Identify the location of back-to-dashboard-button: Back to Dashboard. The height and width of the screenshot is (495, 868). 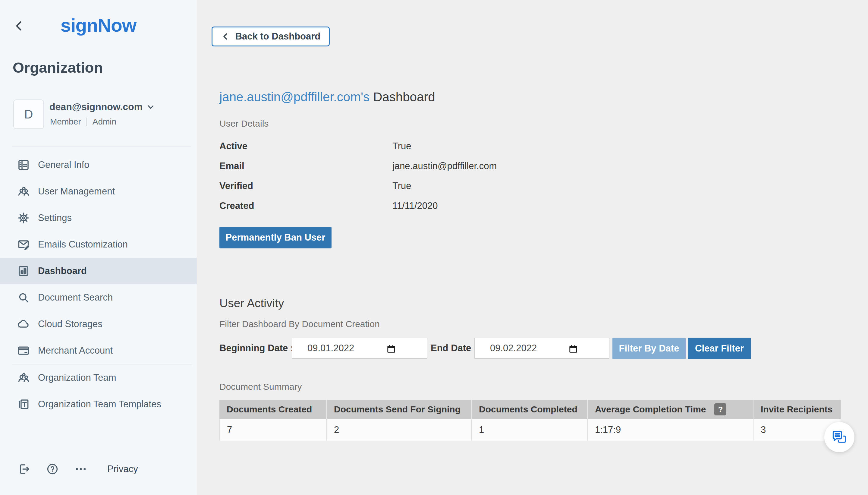
(271, 37).